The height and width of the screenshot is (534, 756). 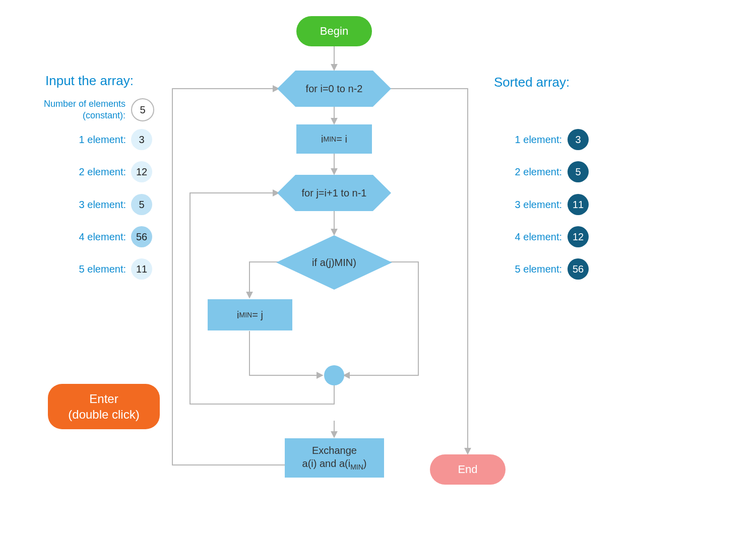 I want to click on input-item-4-value: 56, so click(x=142, y=237).